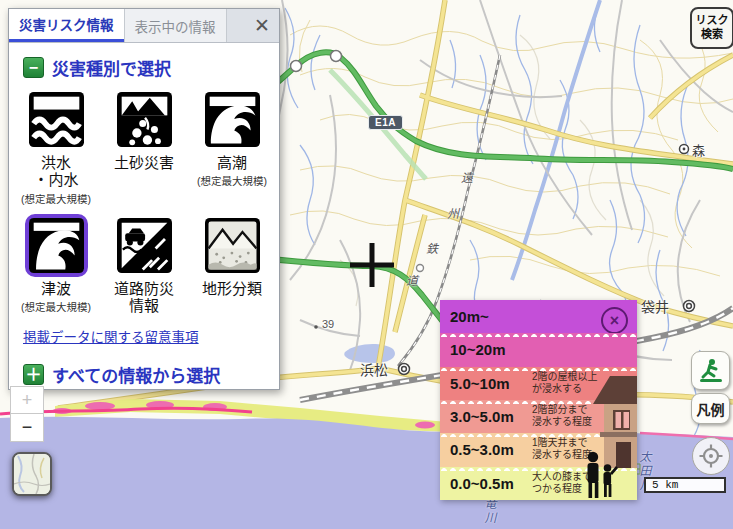 This screenshot has height=529, width=733. I want to click on landslide-icon, so click(144, 120).